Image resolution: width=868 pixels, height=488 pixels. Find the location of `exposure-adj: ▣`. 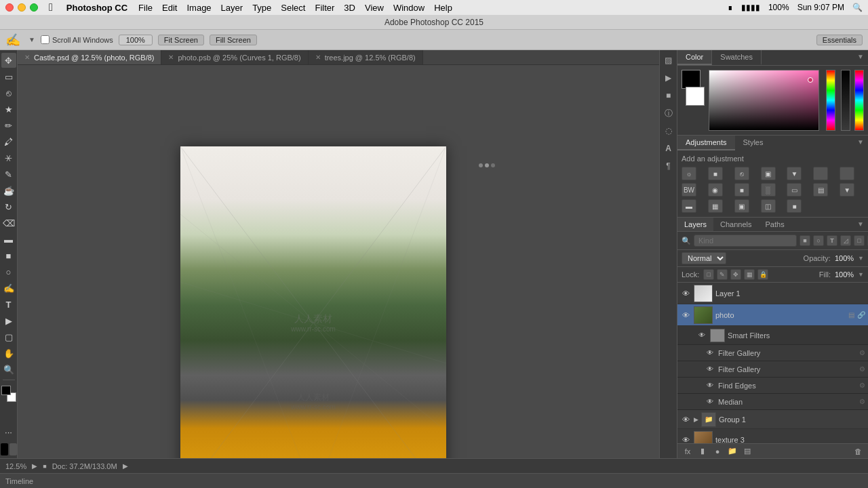

exposure-adj: ▣ is located at coordinates (768, 174).